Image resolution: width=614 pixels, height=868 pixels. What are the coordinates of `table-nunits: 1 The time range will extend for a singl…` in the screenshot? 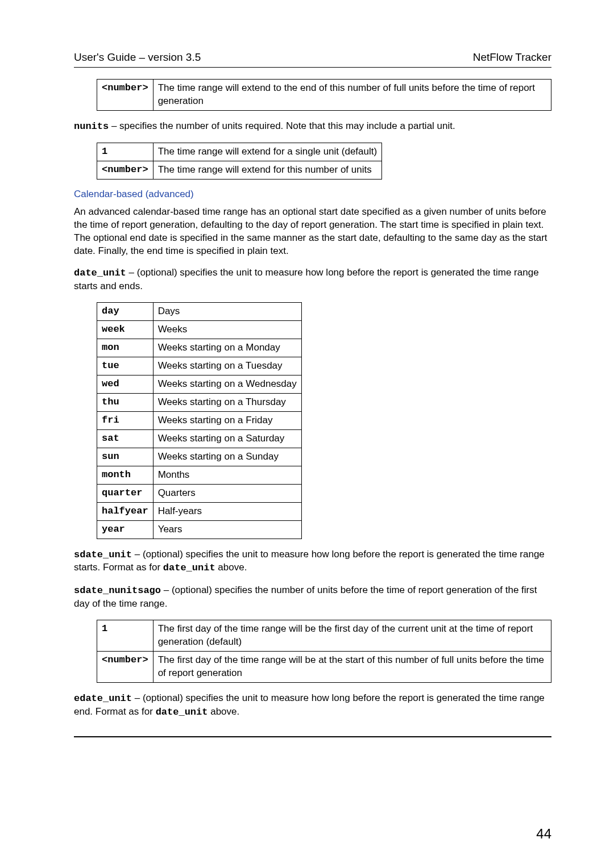 It's located at (239, 161).